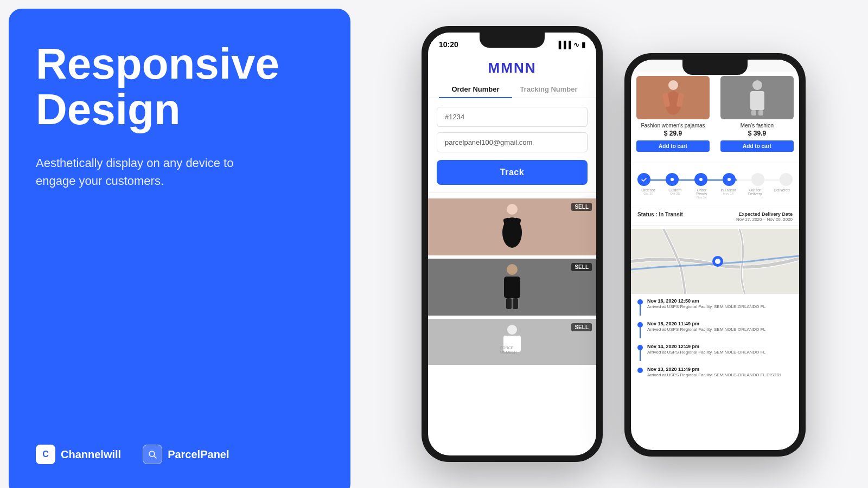 The height and width of the screenshot is (488, 868). I want to click on add-cart-btn-1: Add to cart, so click(673, 146).